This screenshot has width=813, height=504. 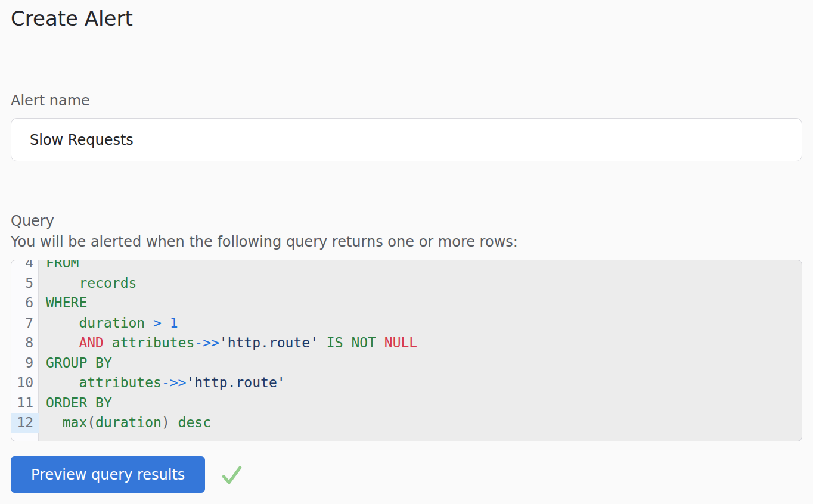 What do you see at coordinates (25, 363) in the screenshot?
I see `line-number: 9` at bounding box center [25, 363].